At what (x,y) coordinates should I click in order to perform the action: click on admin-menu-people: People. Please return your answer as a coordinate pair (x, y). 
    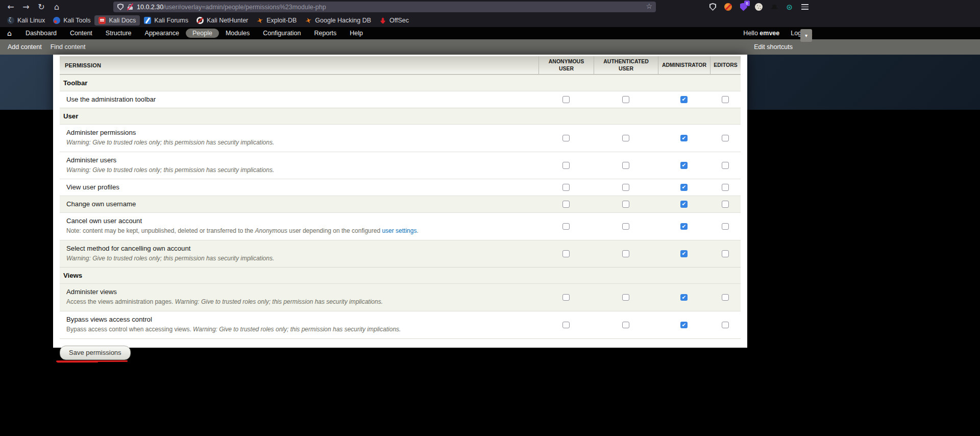
    Looking at the image, I should click on (202, 33).